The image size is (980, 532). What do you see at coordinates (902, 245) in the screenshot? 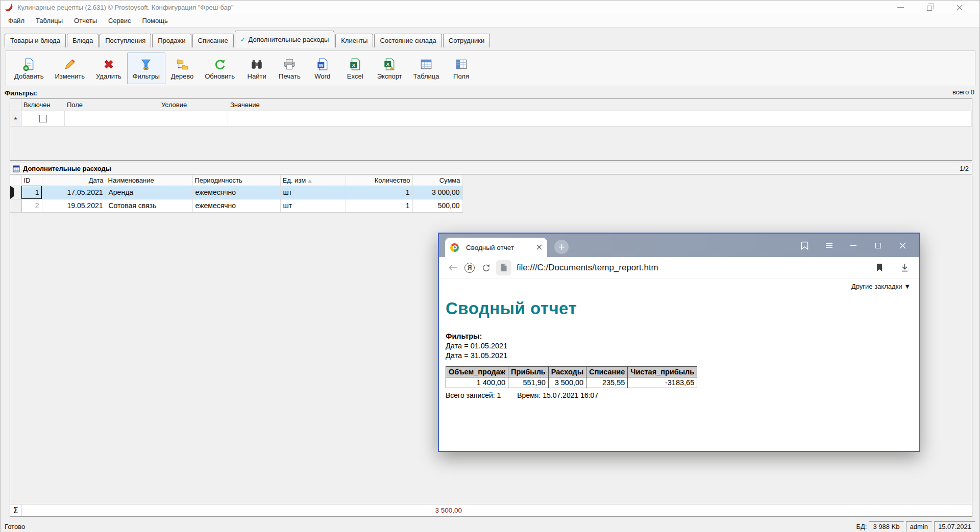
I see `browser-close-button` at bounding box center [902, 245].